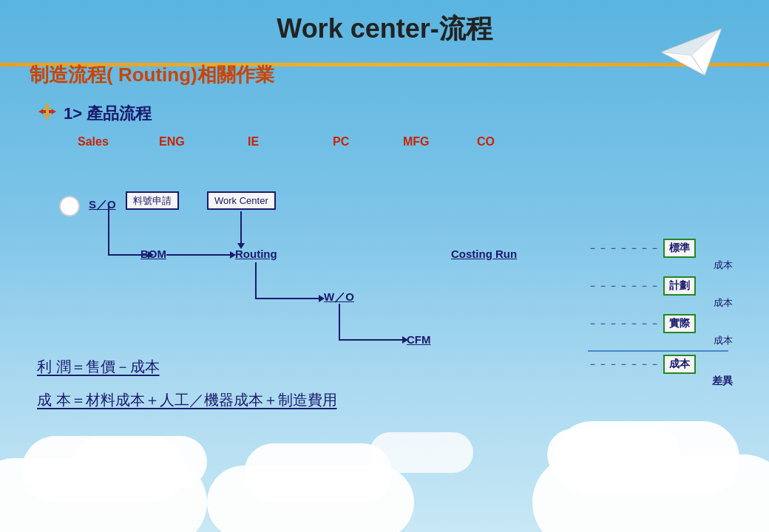 Image resolution: width=769 pixels, height=532 pixels. I want to click on col-mfg: MFG, so click(440, 142).